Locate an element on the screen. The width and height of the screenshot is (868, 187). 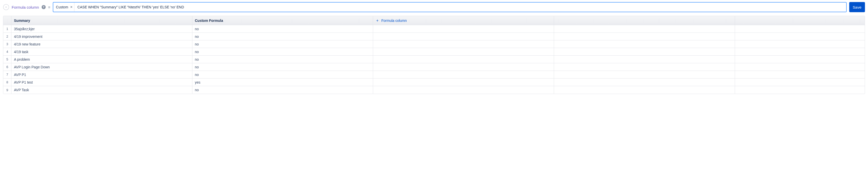
cell-summary: 4/19 new feature is located at coordinates (102, 44).